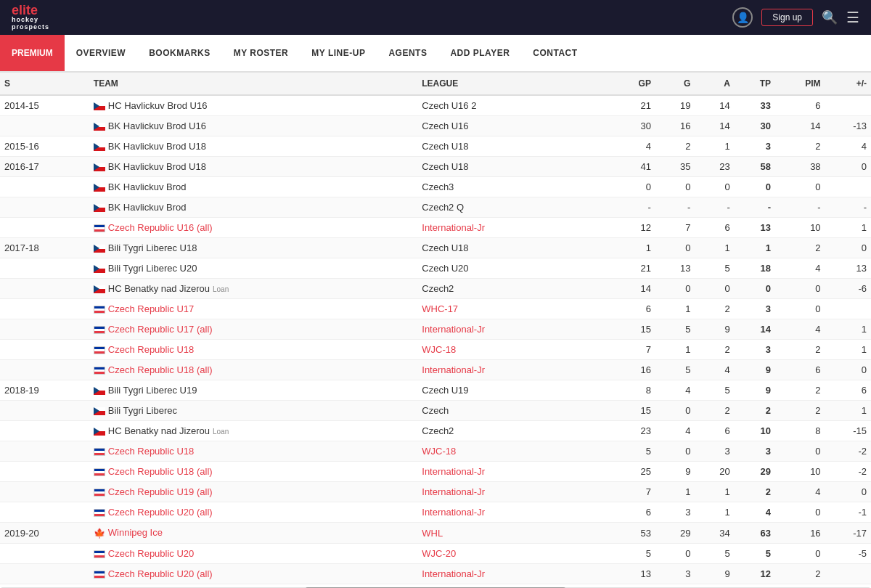 The image size is (871, 588). What do you see at coordinates (848, 289) in the screenshot?
I see `plusminus-cell: -6` at bounding box center [848, 289].